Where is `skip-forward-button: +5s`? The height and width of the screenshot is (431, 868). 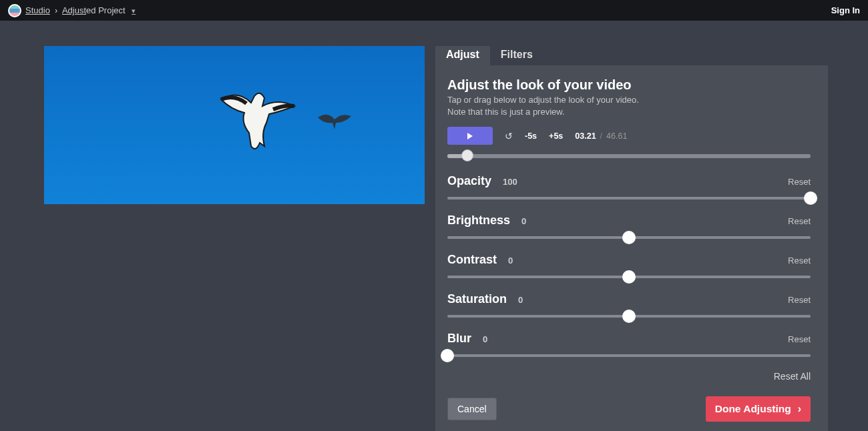
skip-forward-button: +5s is located at coordinates (556, 136).